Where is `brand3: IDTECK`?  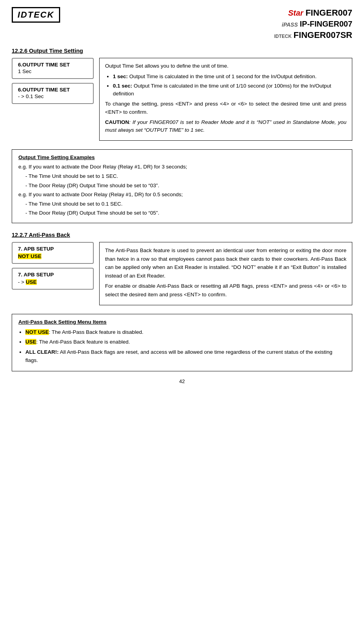
brand3: IDTECK is located at coordinates (283, 36).